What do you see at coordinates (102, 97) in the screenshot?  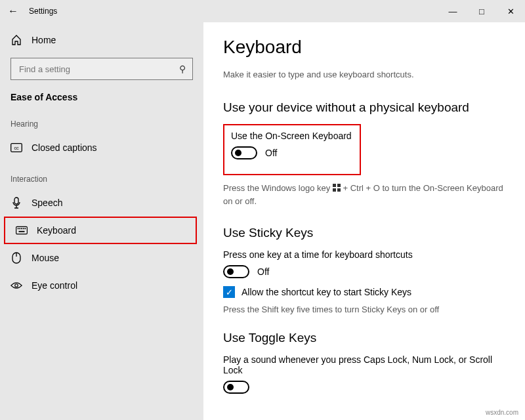 I see `section-header: Ease of Access` at bounding box center [102, 97].